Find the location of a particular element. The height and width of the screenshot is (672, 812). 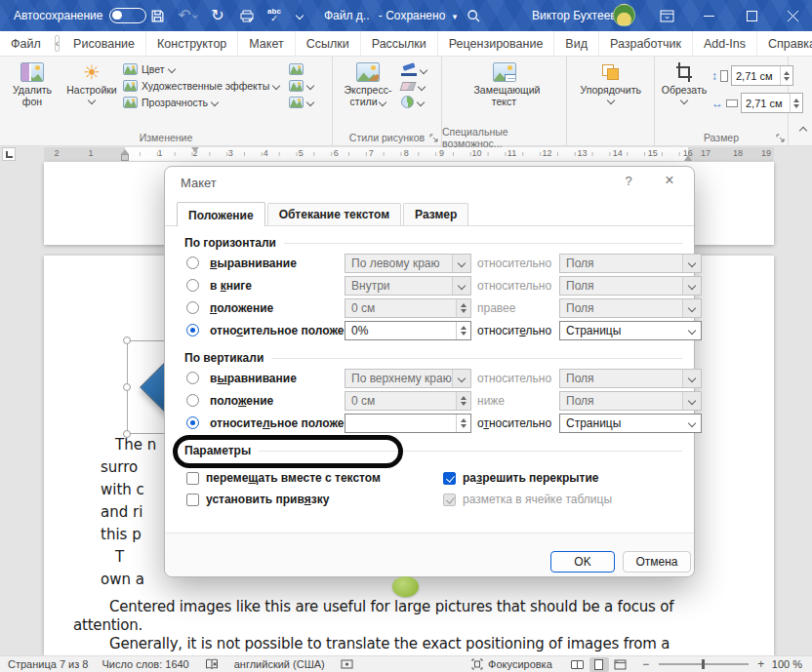

ribbon-tab: Макет is located at coordinates (265, 43).